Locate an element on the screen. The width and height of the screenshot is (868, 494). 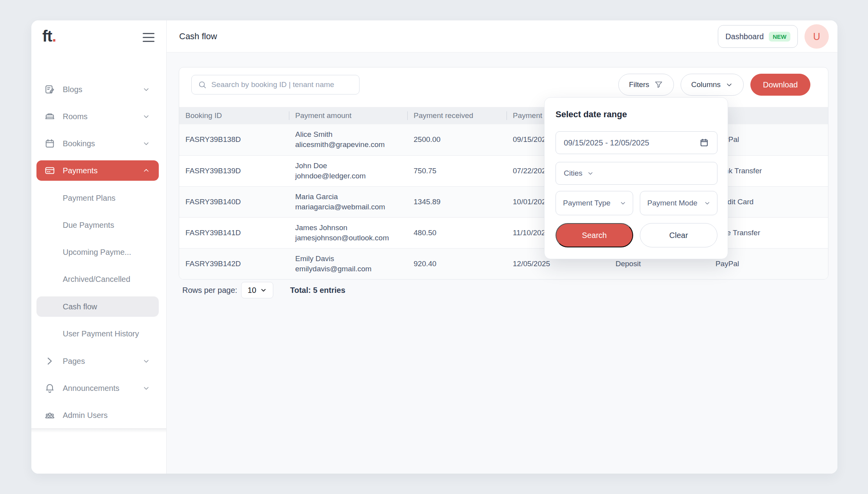
main-header: Cash flow Dashboard NEW U is located at coordinates (502, 36).